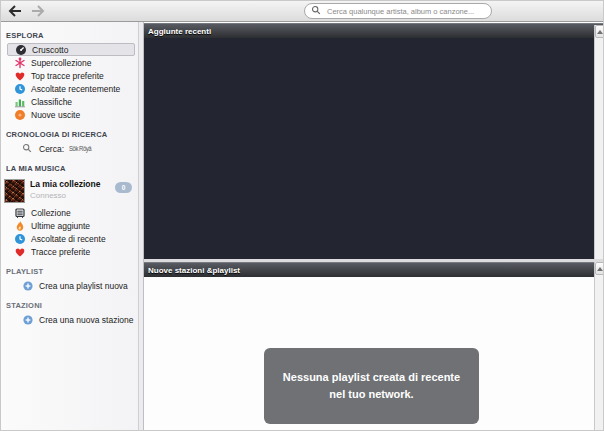 This screenshot has width=604, height=431. I want to click on forward-arrow-icon, so click(37, 11).